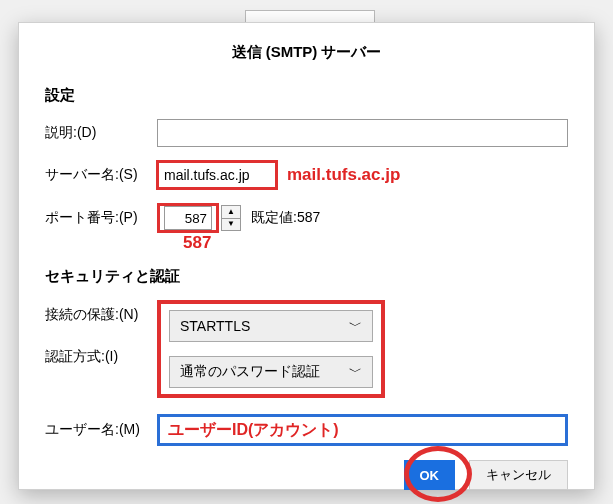 Image resolution: width=613 pixels, height=504 pixels. I want to click on auth-method-select: 通常のパスワード認証 ﹀, so click(271, 372).